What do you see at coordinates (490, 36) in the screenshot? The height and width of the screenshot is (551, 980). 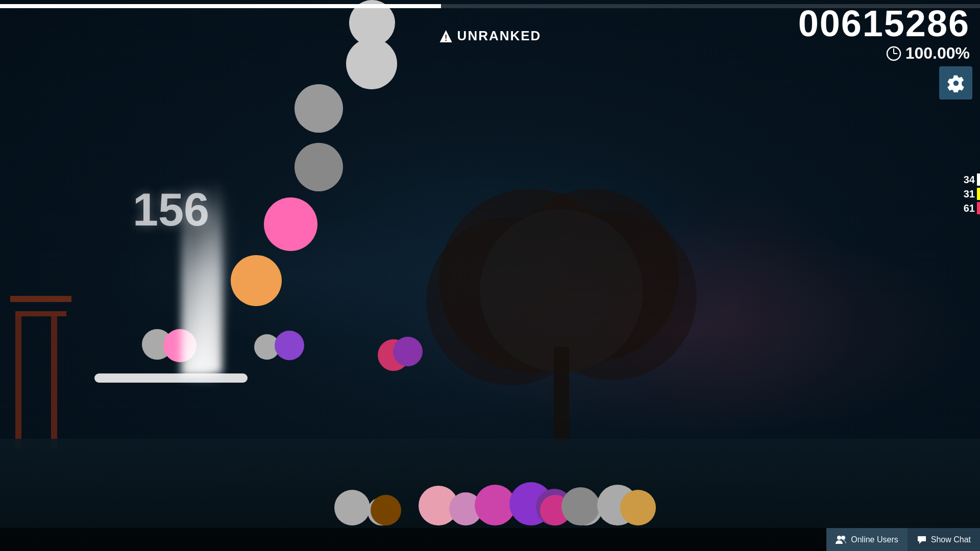 I see `unranked-badge: ! UNRANKED` at bounding box center [490, 36].